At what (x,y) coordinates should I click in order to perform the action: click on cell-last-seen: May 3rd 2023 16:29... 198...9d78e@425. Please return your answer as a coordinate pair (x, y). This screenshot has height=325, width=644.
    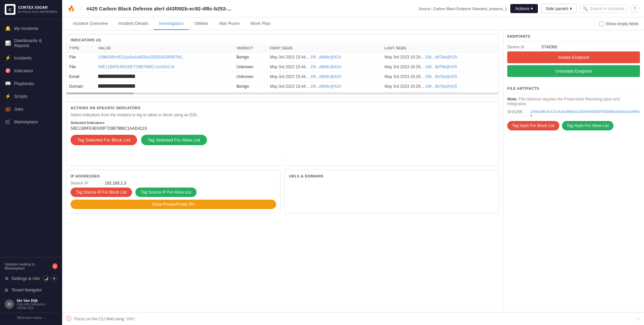
    Looking at the image, I should click on (440, 87).